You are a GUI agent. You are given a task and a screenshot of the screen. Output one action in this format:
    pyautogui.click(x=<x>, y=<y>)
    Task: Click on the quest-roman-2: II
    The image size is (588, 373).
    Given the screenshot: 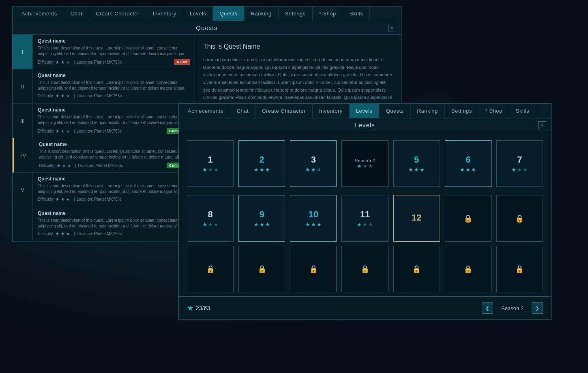 What is the action you would take?
    pyautogui.click(x=23, y=86)
    